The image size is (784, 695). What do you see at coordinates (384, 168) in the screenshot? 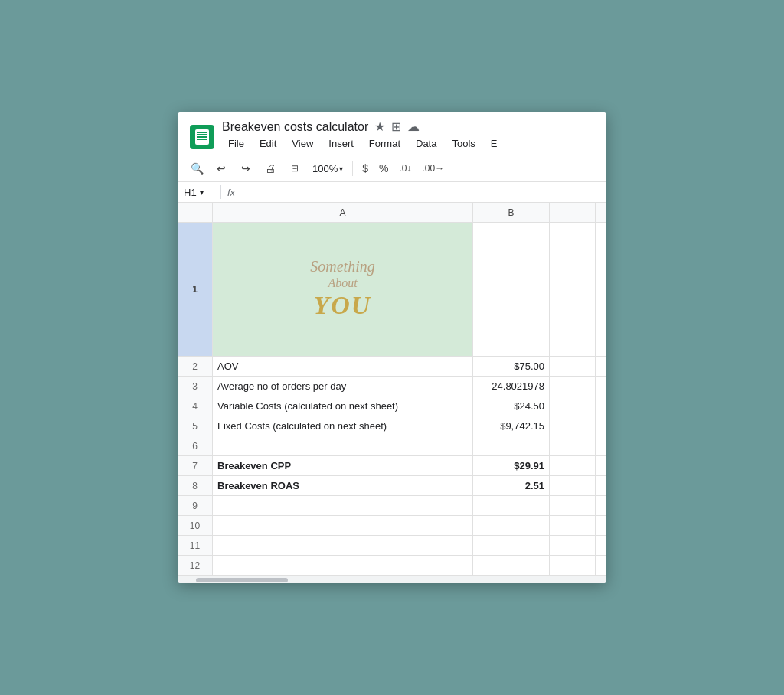
I see `percent-format-button: %` at bounding box center [384, 168].